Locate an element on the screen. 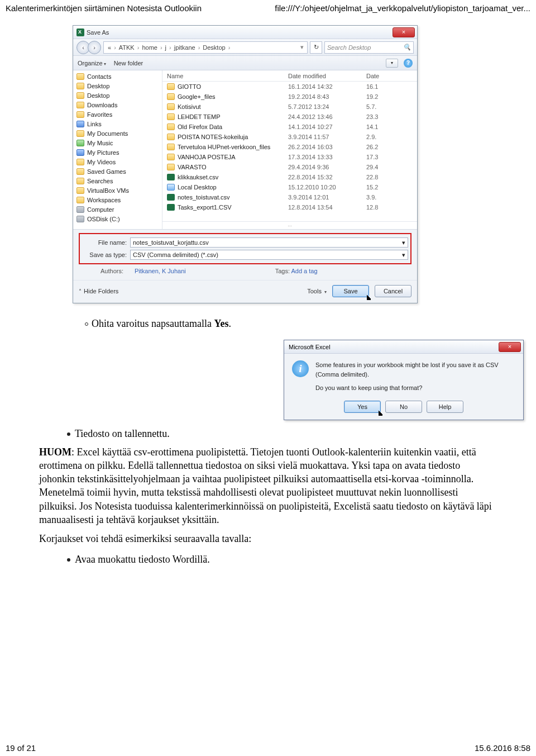  help-icon: ? is located at coordinates (408, 63).